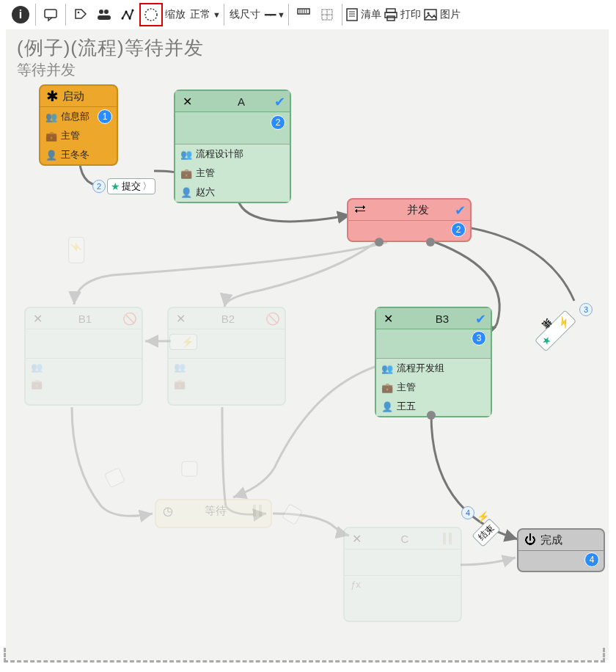 The image size is (616, 672). I want to click on page-title: (例子)(流程)等待并发, so click(110, 48).